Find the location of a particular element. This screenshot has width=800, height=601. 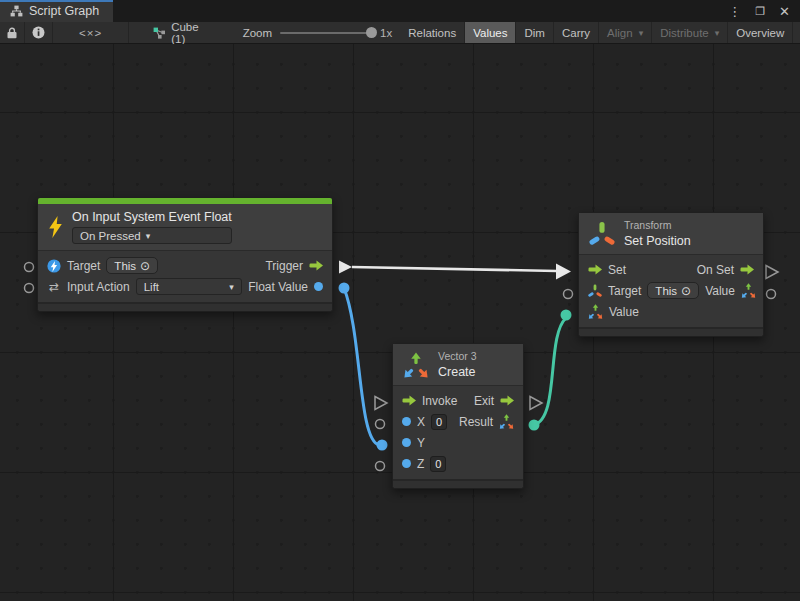

info-button is located at coordinates (39, 32).